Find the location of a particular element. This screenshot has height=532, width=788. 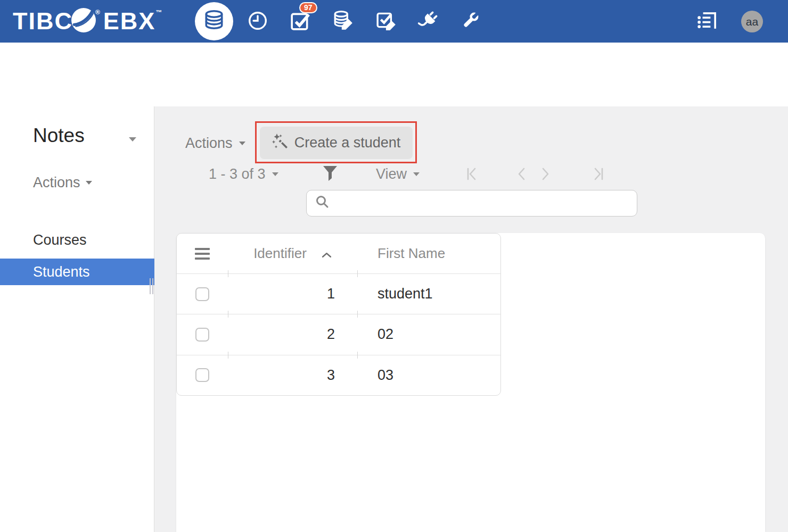

magic-wand-icon is located at coordinates (280, 143).